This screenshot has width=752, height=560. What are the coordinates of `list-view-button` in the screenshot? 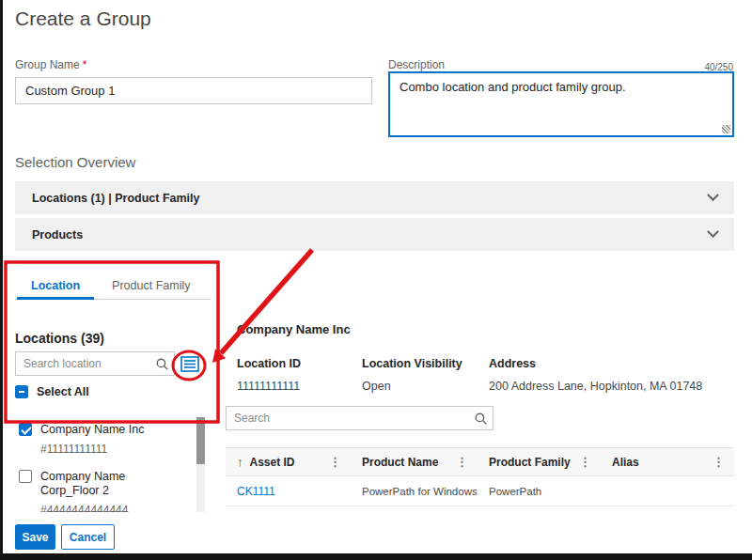 It's located at (190, 365).